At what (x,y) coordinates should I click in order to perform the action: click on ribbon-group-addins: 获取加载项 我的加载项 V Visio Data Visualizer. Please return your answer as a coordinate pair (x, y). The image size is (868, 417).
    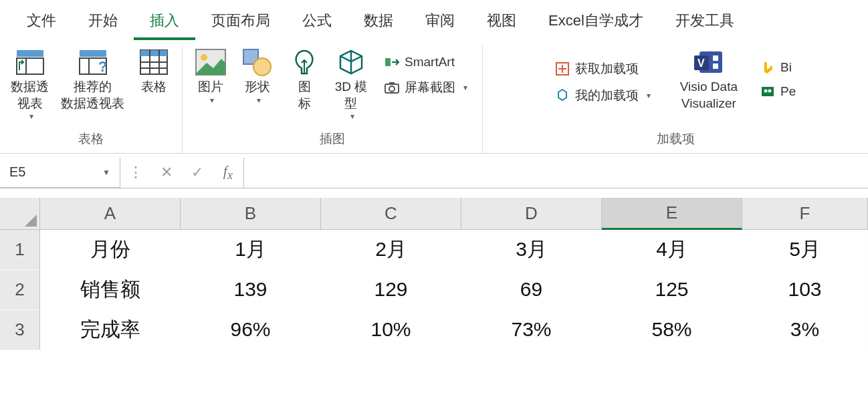
    Looking at the image, I should click on (675, 99).